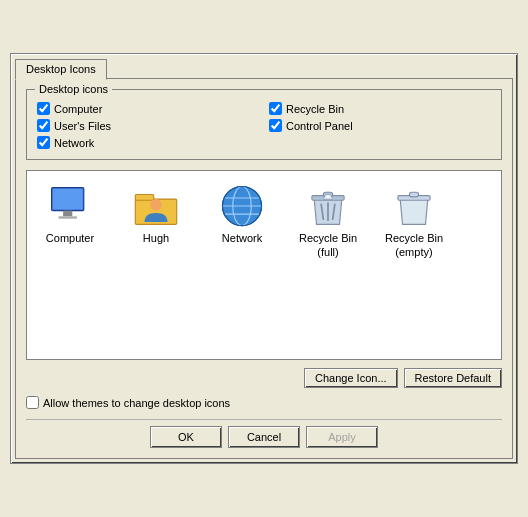  What do you see at coordinates (74, 89) in the screenshot?
I see `group-legend: Desktop icons` at bounding box center [74, 89].